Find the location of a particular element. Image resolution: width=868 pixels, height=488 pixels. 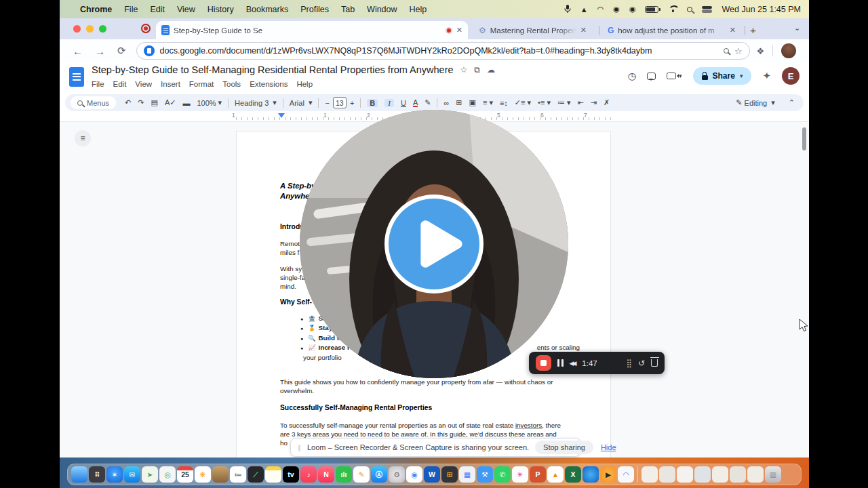

docs-menu-item: Help is located at coordinates (304, 84).